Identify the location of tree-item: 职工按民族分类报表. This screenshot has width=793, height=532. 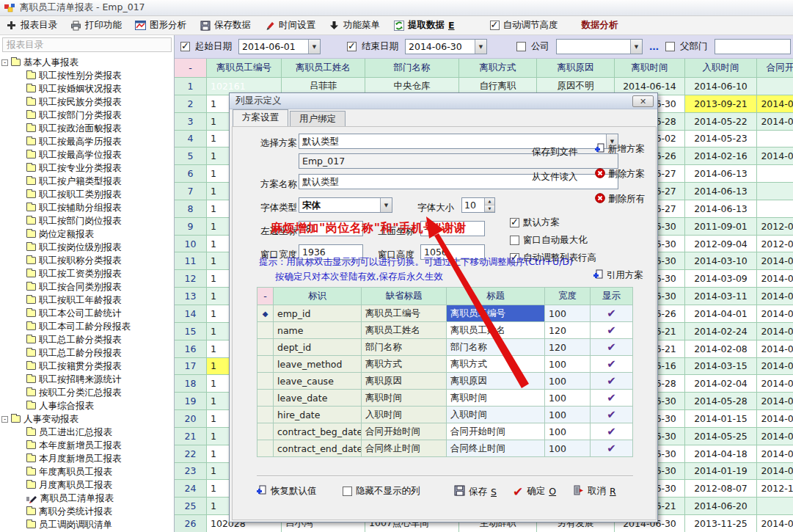
(87, 102).